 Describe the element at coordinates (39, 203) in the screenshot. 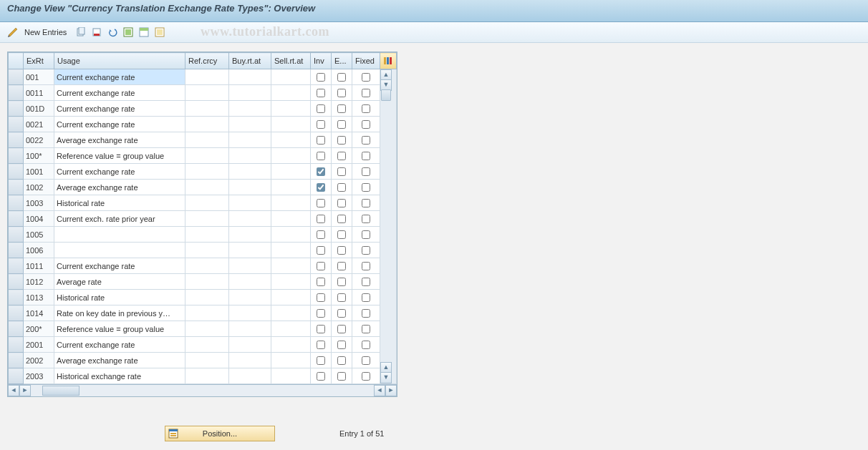

I see `cell-exrt: 1003` at that location.